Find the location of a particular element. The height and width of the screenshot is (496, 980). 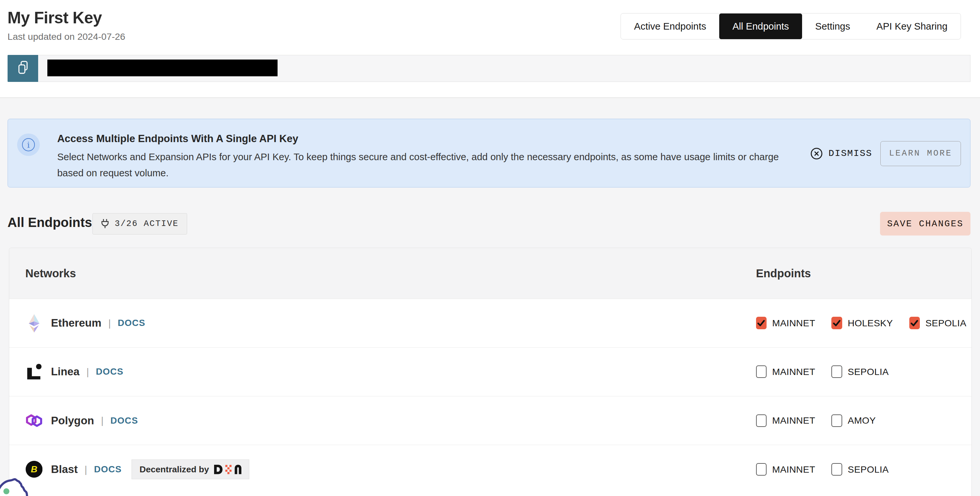

network-name: Blast is located at coordinates (64, 469).